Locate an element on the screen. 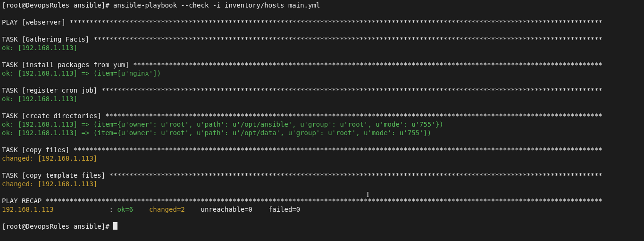  task-copy-template-files: TASK [copy template files] *************… is located at coordinates (302, 175).